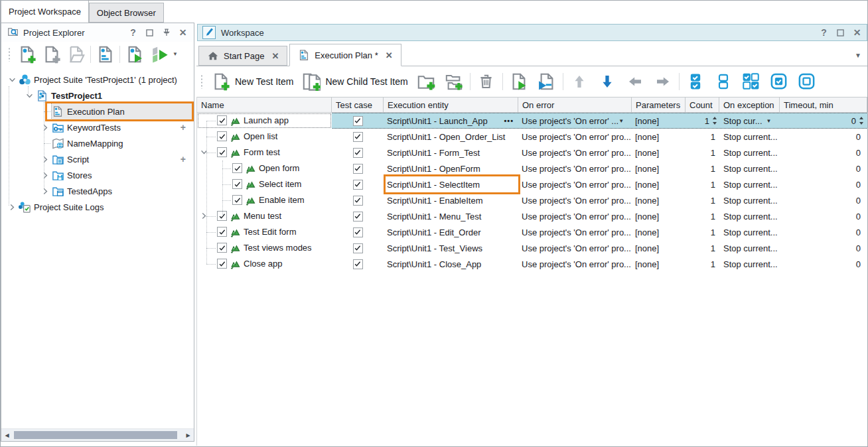 The image size is (868, 447). What do you see at coordinates (508, 121) in the screenshot?
I see `ellipsis-button: •••` at bounding box center [508, 121].